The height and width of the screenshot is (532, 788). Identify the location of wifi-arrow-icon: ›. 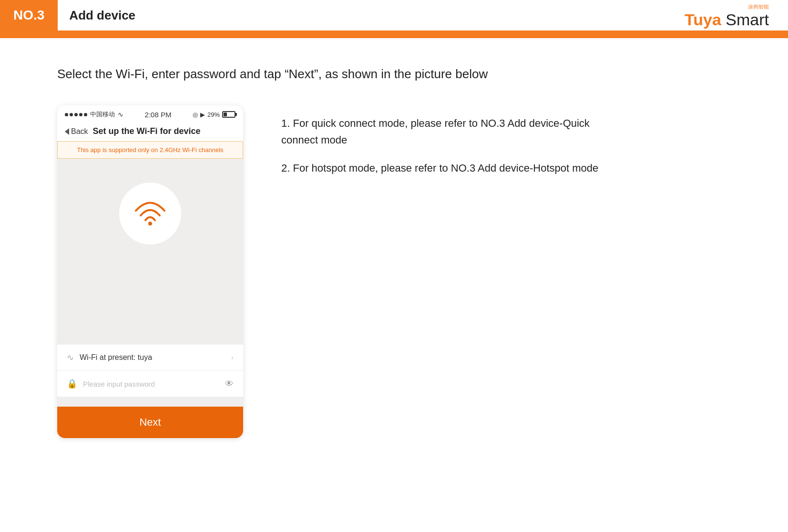
(233, 358).